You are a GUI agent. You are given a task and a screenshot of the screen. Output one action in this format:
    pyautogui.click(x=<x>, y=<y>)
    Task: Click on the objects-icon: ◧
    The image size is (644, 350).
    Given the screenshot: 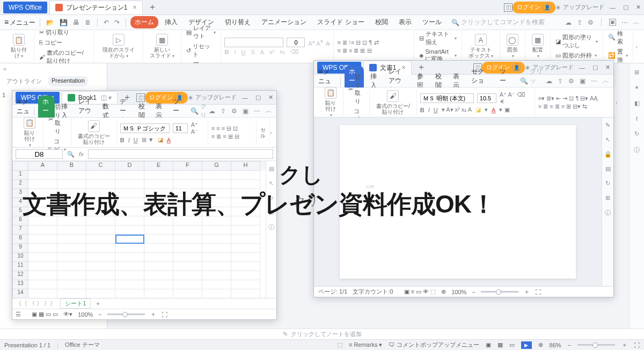 What is the action you would take?
    pyautogui.click(x=637, y=103)
    